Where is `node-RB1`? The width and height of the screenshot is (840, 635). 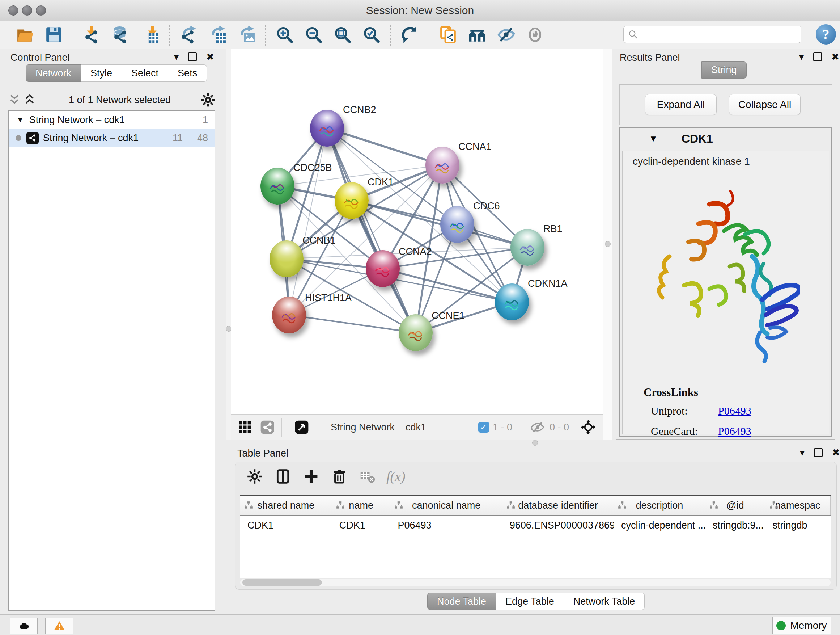 node-RB1 is located at coordinates (527, 247).